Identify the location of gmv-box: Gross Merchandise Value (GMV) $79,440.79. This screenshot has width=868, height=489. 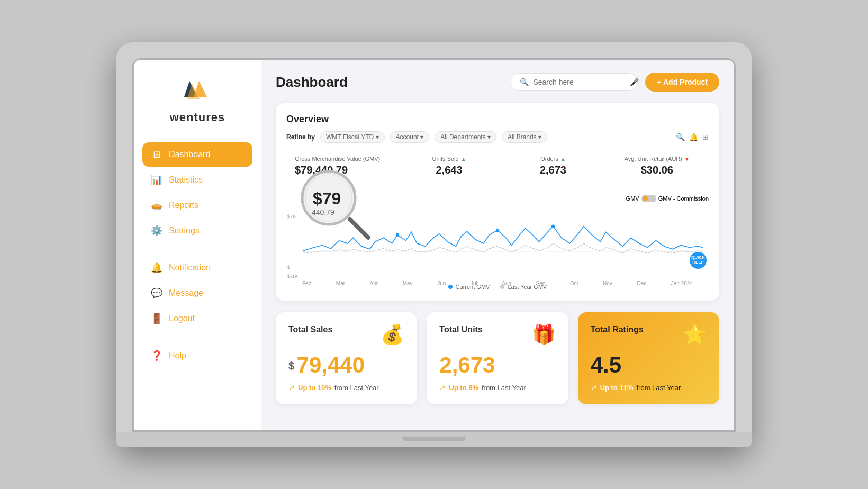
(342, 166).